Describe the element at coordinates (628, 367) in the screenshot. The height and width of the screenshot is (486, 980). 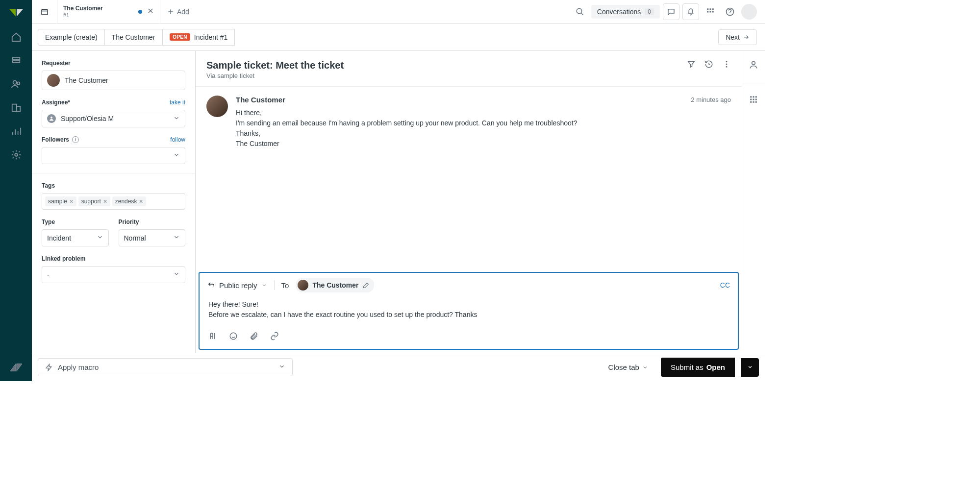
I see `close-tab-button: Close tab` at that location.